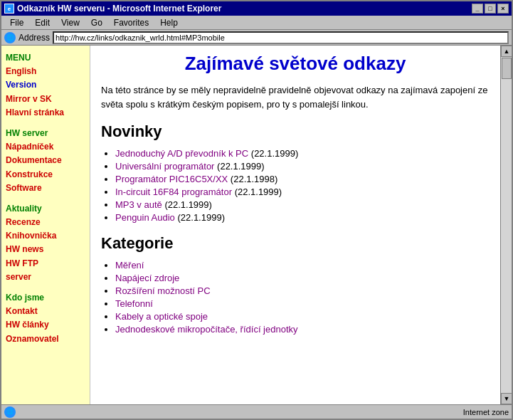  I want to click on sidebar-section-0: MENU English Version Mirror v SK Hlavní …, so click(46, 85).